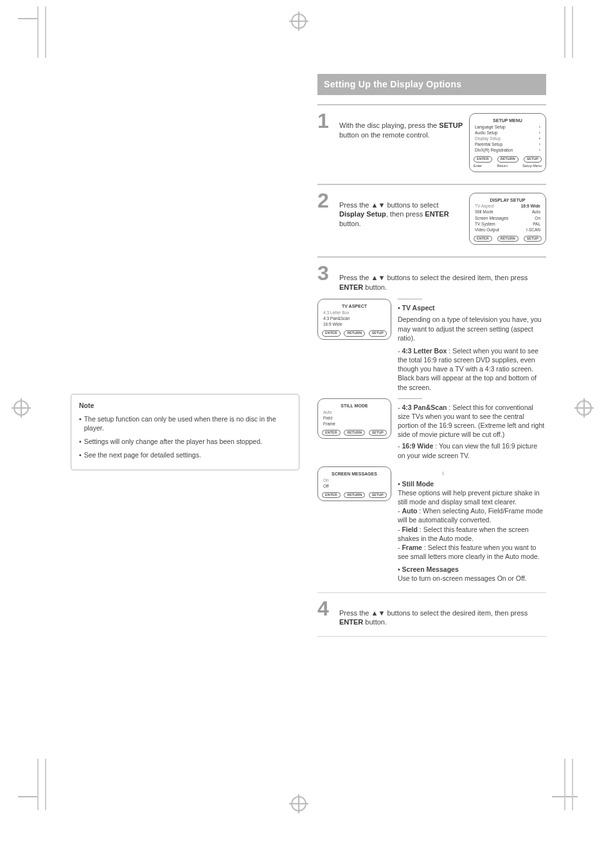 Image resolution: width=613 pixels, height=868 pixels. Describe the element at coordinates (42, 32) in the screenshot. I see `spine-mark-top-left` at that location.